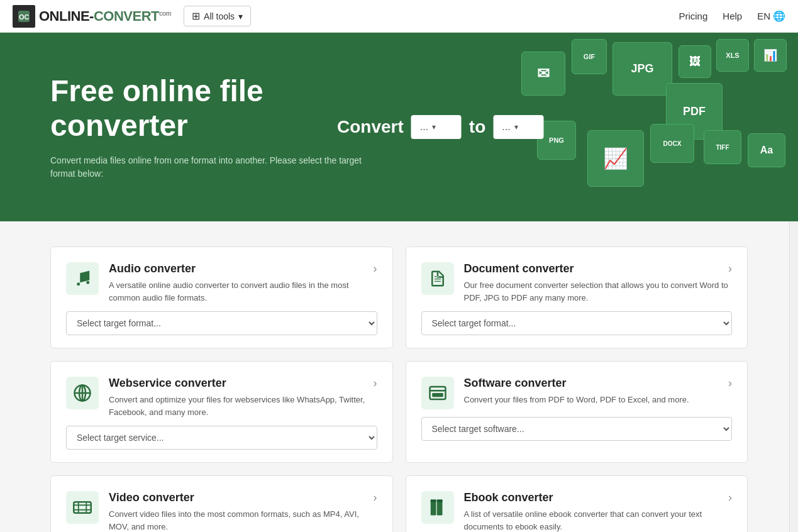 The width and height of the screenshot is (798, 532). Describe the element at coordinates (243, 397) in the screenshot. I see `webservice-card-body: Webservice converter Convert and optimiz…` at that location.